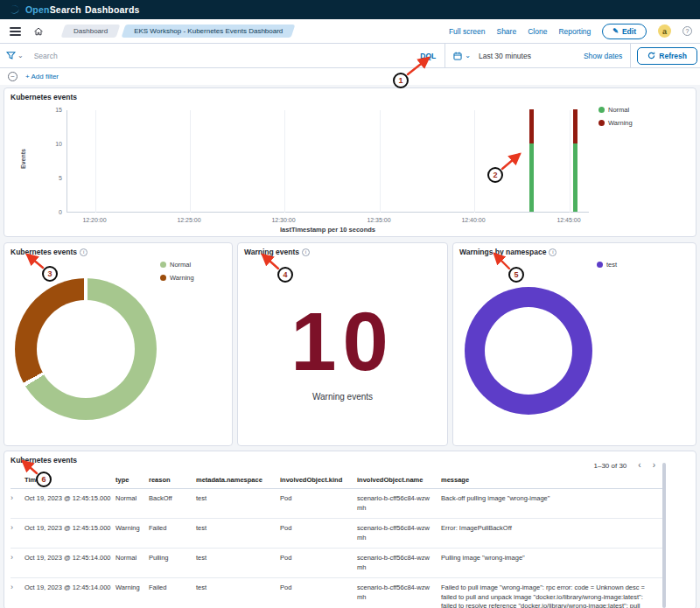 Image resolution: width=700 pixels, height=608 pixels. Describe the element at coordinates (667, 56) in the screenshot. I see `refresh-button: Refresh` at that location.